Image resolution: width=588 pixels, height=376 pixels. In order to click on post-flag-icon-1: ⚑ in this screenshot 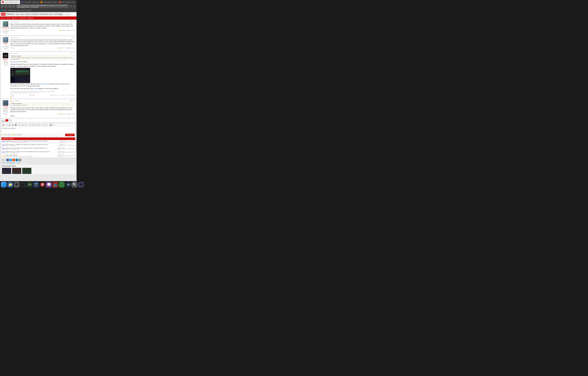, I will do `click(72, 22)`.